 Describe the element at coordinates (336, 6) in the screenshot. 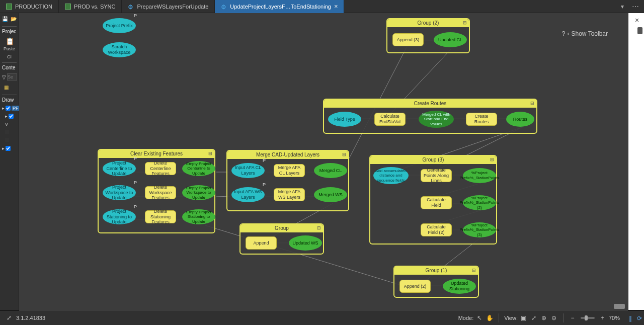

I see `close-icon: ×` at that location.